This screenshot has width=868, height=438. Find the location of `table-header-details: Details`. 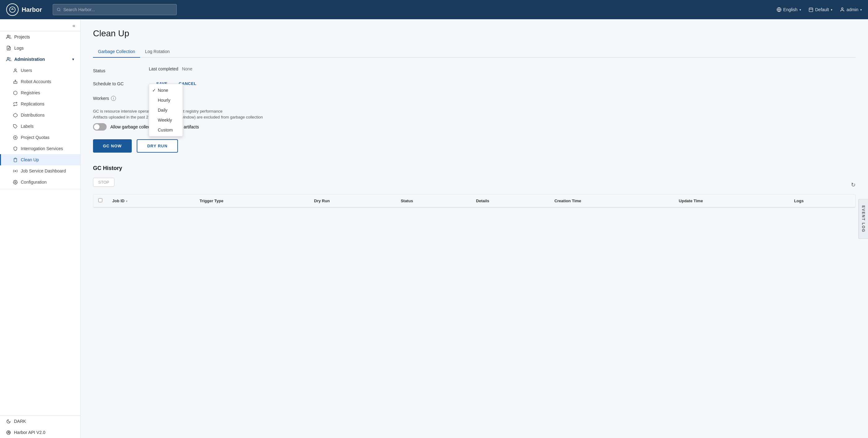

table-header-details: Details is located at coordinates (510, 201).